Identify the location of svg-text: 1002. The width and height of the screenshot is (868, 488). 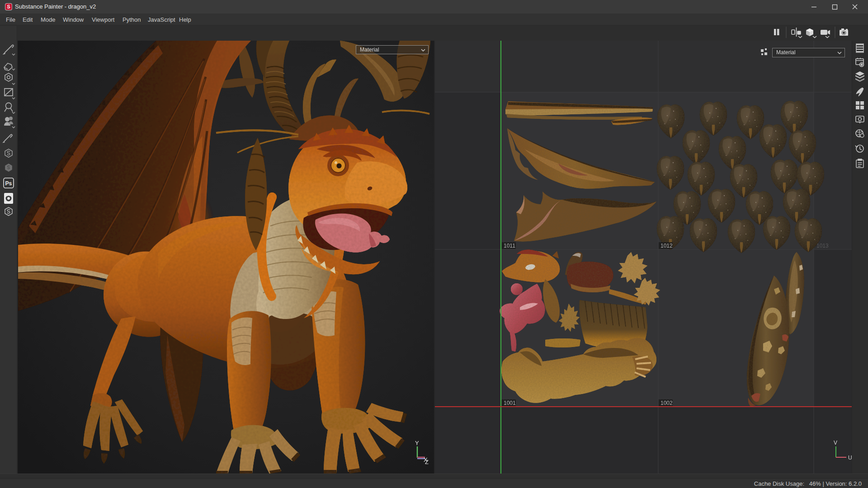
(666, 403).